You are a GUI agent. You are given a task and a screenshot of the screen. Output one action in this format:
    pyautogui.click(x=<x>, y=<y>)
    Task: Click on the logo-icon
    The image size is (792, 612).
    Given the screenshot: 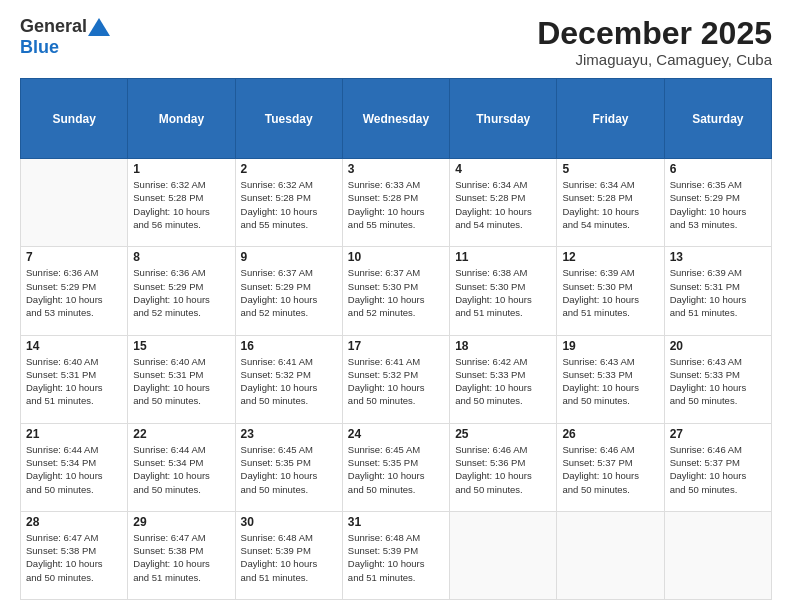 What is the action you would take?
    pyautogui.click(x=99, y=27)
    